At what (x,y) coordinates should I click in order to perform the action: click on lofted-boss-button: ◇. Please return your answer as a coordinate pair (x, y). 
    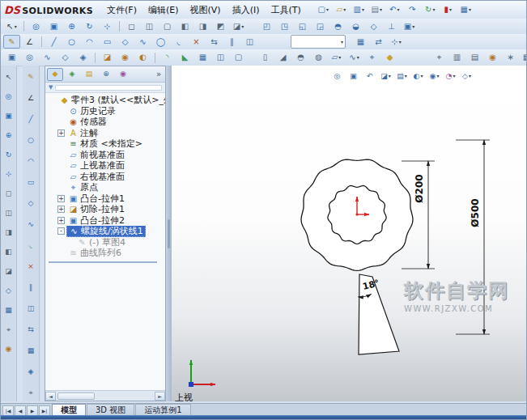
    Looking at the image, I should click on (65, 58).